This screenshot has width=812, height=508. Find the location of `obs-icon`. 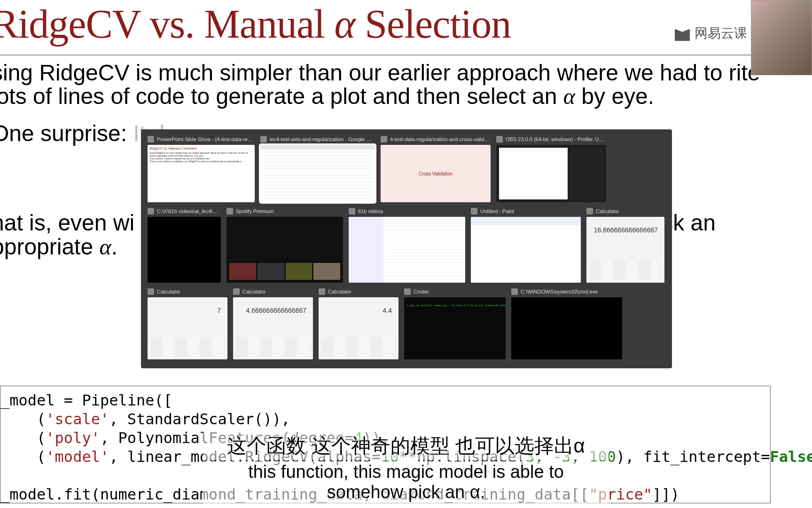

obs-icon is located at coordinates (500, 139).